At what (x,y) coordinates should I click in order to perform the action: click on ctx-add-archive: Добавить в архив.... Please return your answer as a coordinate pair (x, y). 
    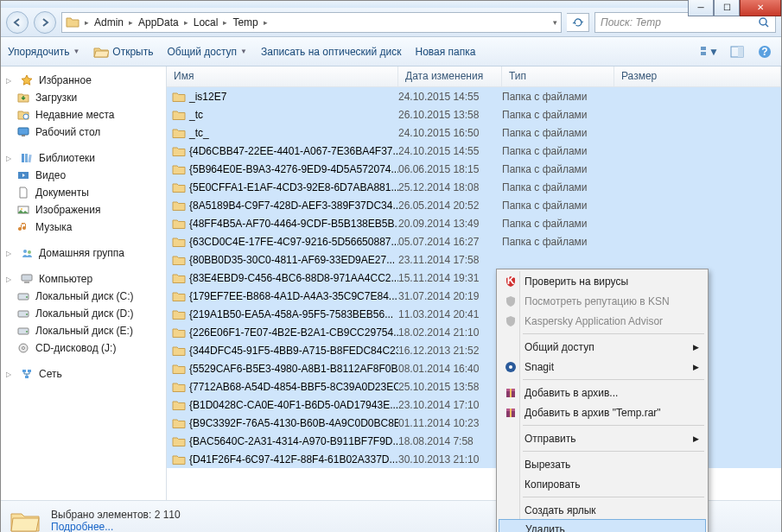
    Looking at the image, I should click on (602, 392).